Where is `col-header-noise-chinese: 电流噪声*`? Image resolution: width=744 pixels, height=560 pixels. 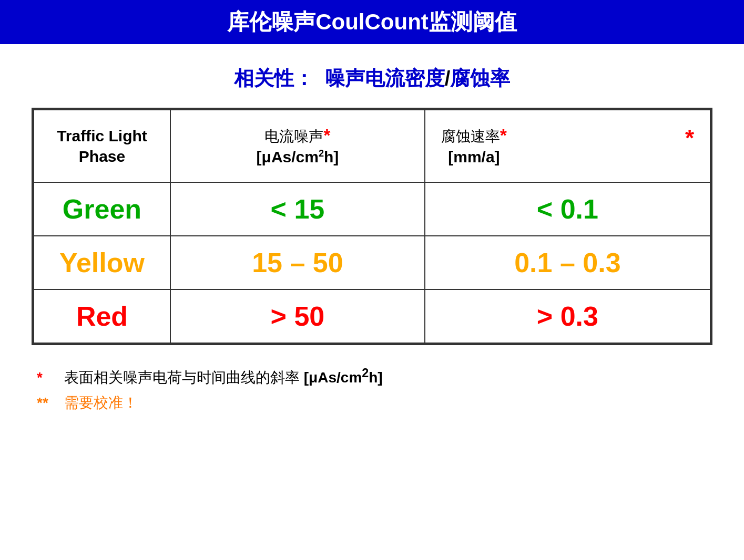
col-header-noise-chinese: 电流噪声* is located at coordinates (298, 137).